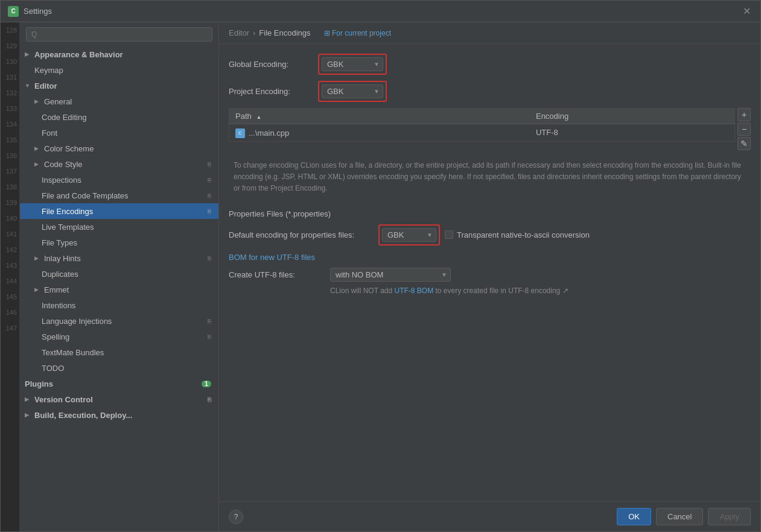 This screenshot has height=532, width=761. Describe the element at coordinates (380, 116) in the screenshot. I see `path-column-header: Path ▲` at that location.